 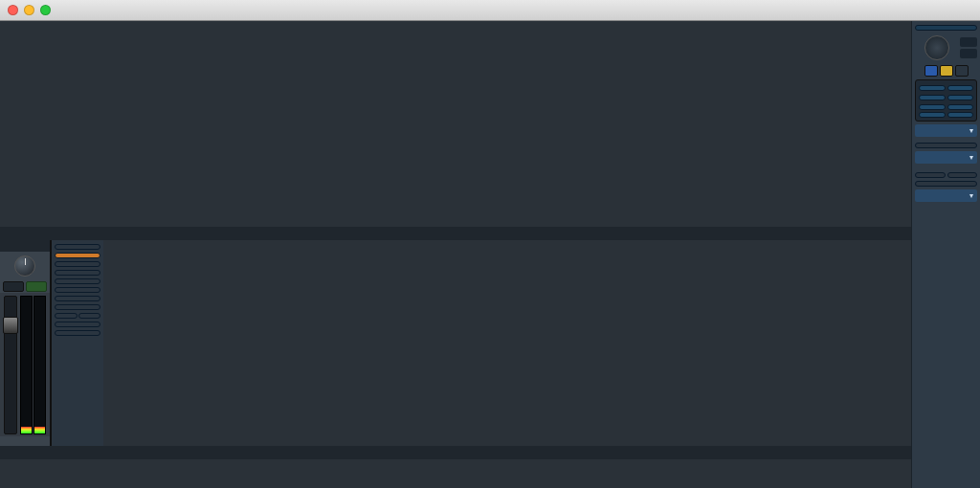 I want to click on talkback-button, so click(x=78, y=299).